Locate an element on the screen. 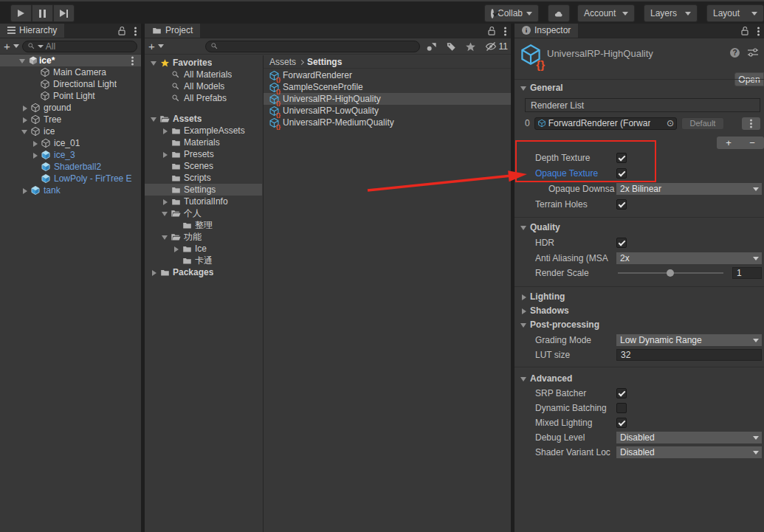  antialiasing-dropdown: 2x is located at coordinates (689, 258).